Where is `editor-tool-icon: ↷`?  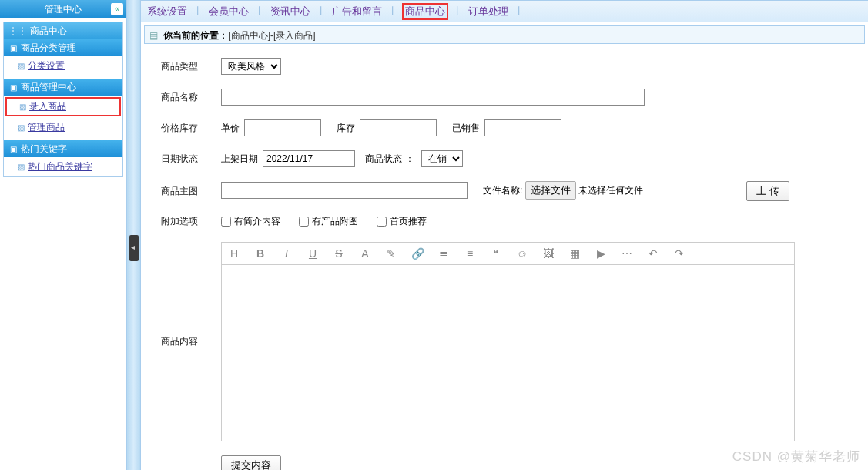
editor-tool-icon: ↷ is located at coordinates (679, 253).